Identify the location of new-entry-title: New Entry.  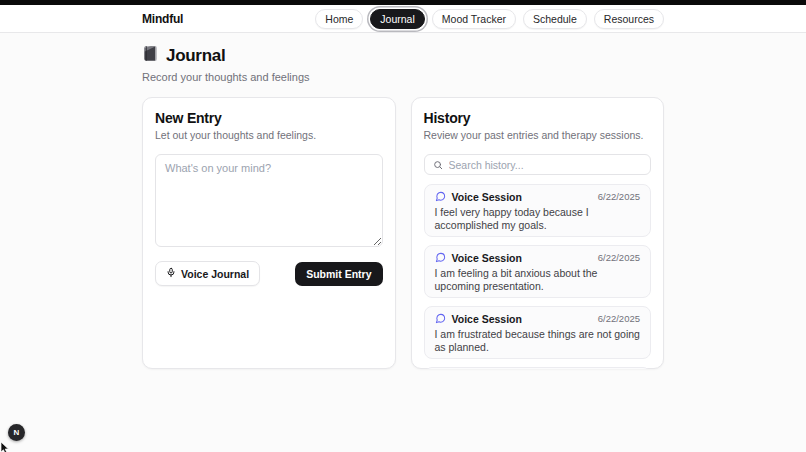
(269, 118).